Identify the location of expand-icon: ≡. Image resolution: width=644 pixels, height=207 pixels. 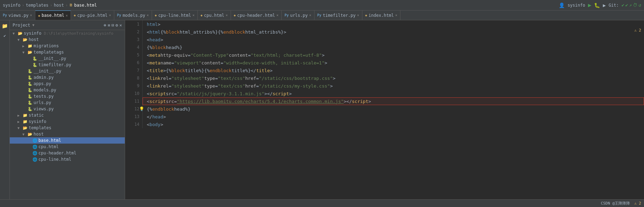
(109, 25).